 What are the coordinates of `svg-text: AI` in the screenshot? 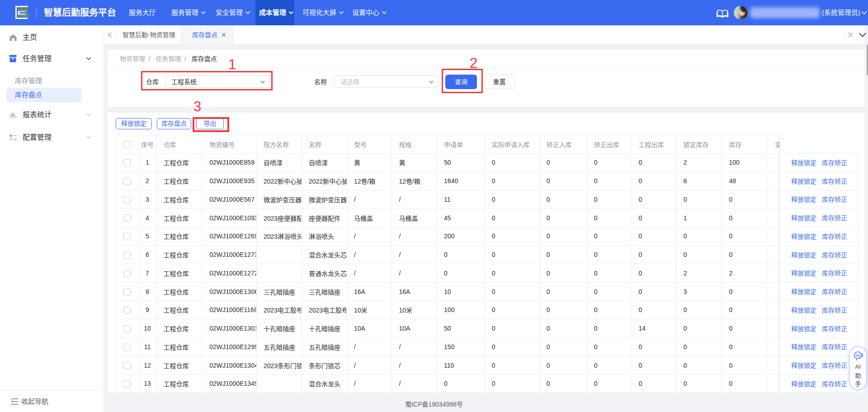 It's located at (858, 355).